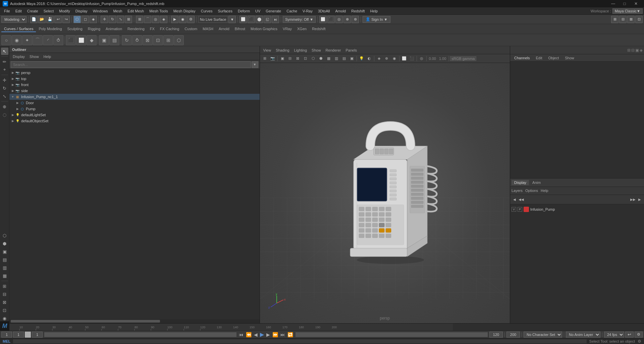  What do you see at coordinates (175, 19) in the screenshot?
I see `render-current-button: ▶` at bounding box center [175, 19].